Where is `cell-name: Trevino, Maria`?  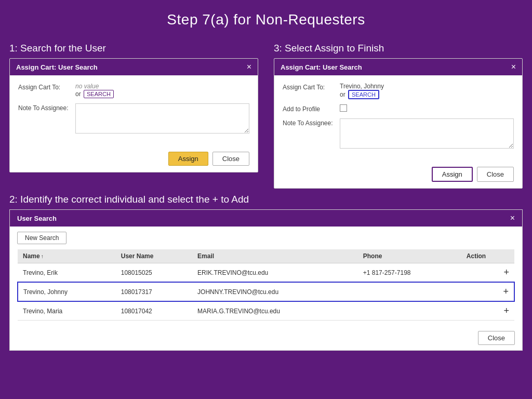
cell-name: Trevino, Maria is located at coordinates (66, 311).